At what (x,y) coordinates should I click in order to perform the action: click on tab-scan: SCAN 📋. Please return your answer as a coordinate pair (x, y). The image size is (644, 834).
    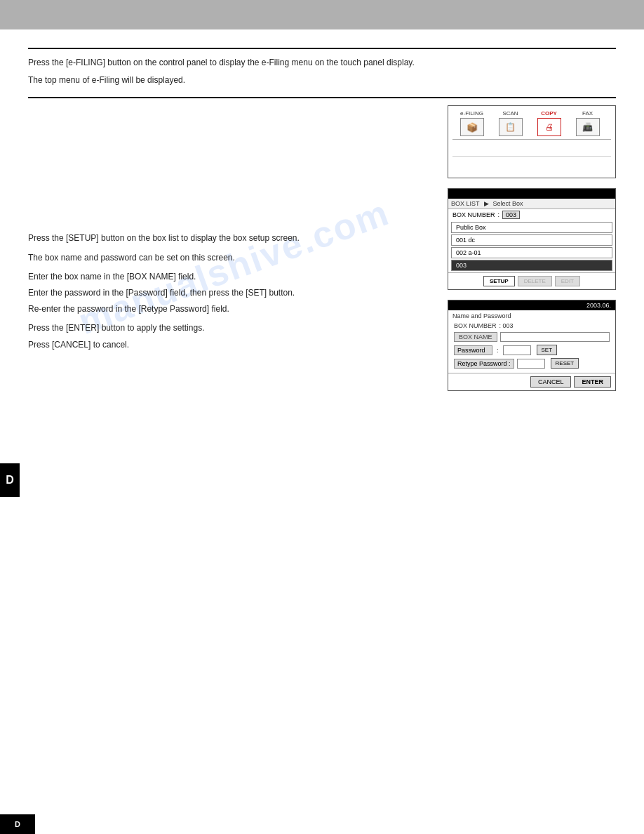
    Looking at the image, I should click on (511, 124).